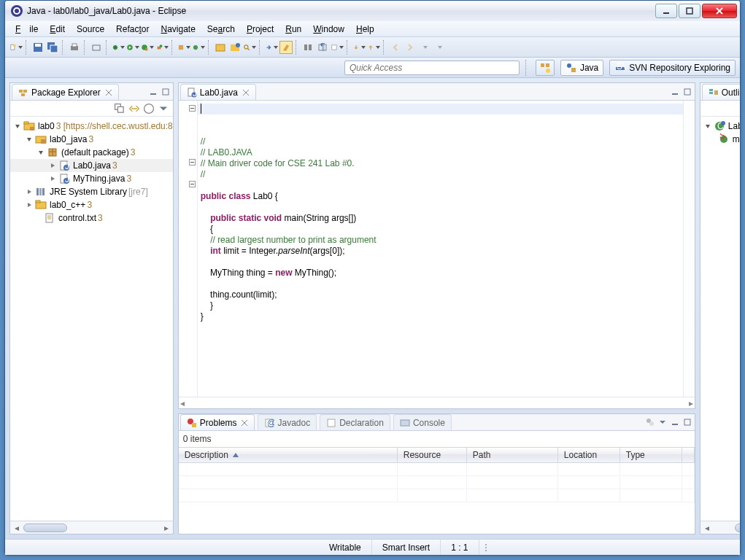  What do you see at coordinates (512, 455) in the screenshot?
I see `col-path: Path` at bounding box center [512, 455].